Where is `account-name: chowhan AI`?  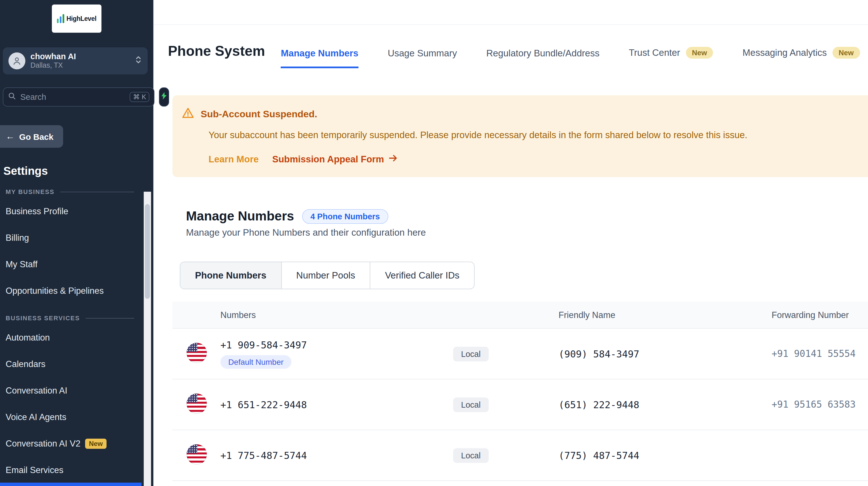 account-name: chowhan AI is located at coordinates (53, 56).